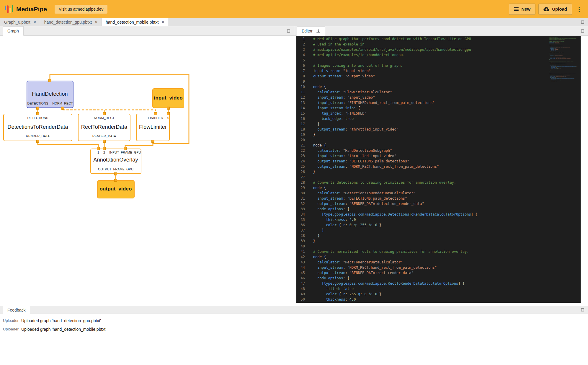 The image size is (588, 365). What do you see at coordinates (307, 31) in the screenshot?
I see `editor-tab-label: Editor` at bounding box center [307, 31].